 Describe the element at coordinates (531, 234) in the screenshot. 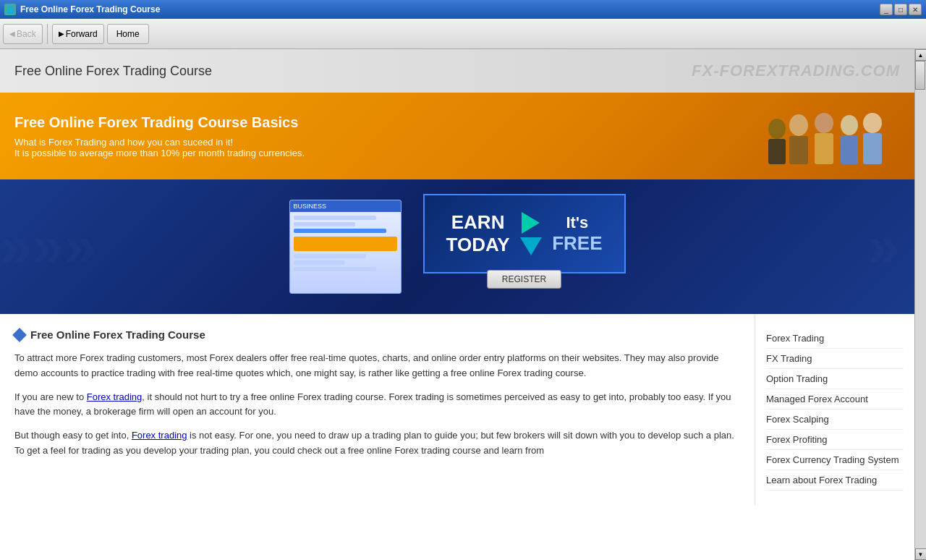

I see `earn-arrows` at that location.